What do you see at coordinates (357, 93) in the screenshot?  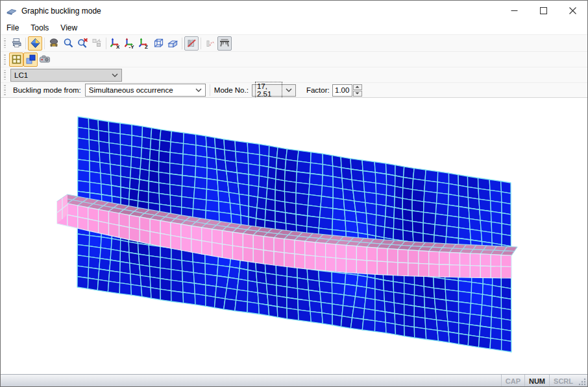 I see `arrow-down-icon` at bounding box center [357, 93].